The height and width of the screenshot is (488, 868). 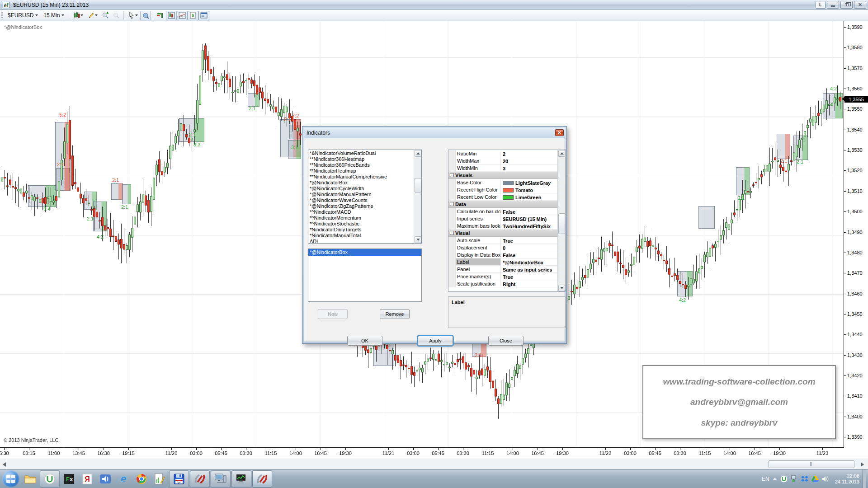 What do you see at coordinates (507, 161) in the screenshot?
I see `property-row: WidthMax20` at bounding box center [507, 161].